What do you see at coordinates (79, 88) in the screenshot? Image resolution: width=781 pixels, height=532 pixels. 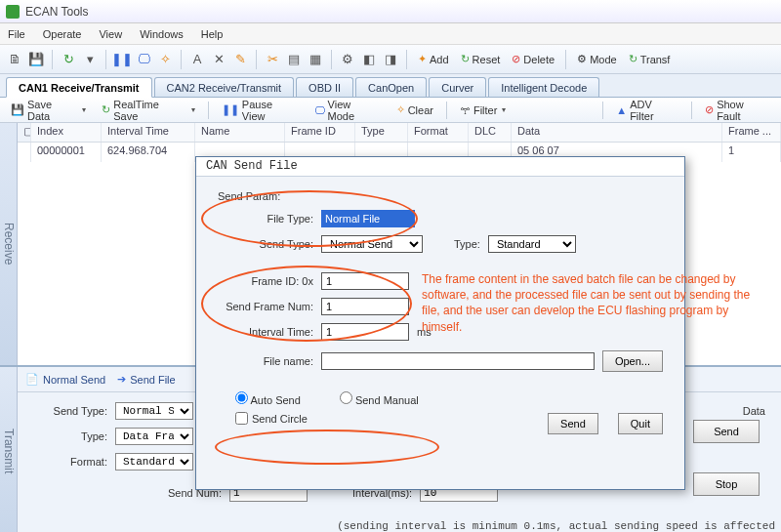 I see `tab-can1: CAN1 Receive/Transmit` at bounding box center [79, 88].